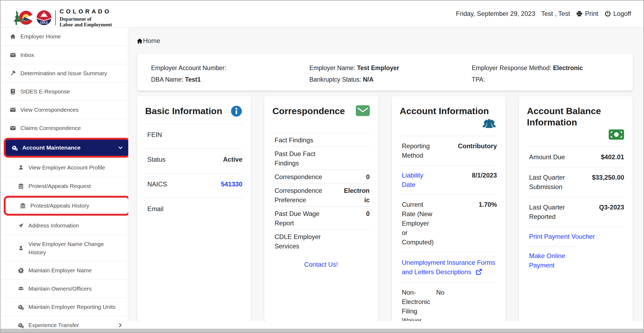 The width and height of the screenshot is (644, 333). What do you see at coordinates (309, 111) in the screenshot?
I see `card-title: Correspondence` at bounding box center [309, 111].